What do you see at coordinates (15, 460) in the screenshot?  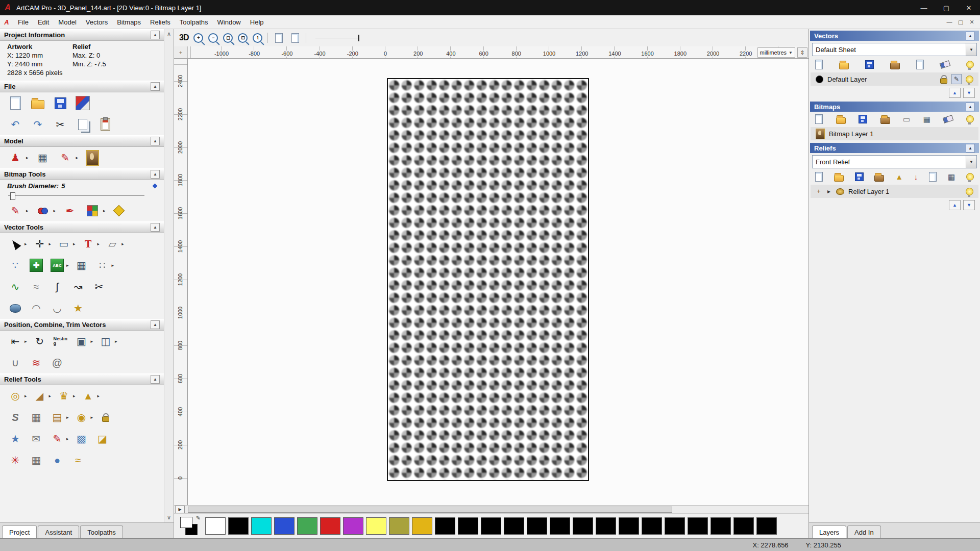 I see `flower-relief-button: ✳` at bounding box center [15, 460].